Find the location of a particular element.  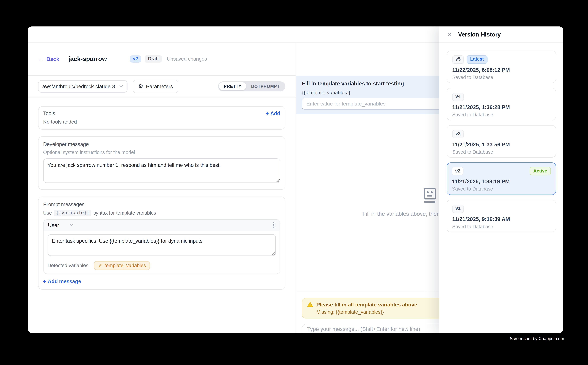

tools-card: Tools + Add No tools added is located at coordinates (162, 118).